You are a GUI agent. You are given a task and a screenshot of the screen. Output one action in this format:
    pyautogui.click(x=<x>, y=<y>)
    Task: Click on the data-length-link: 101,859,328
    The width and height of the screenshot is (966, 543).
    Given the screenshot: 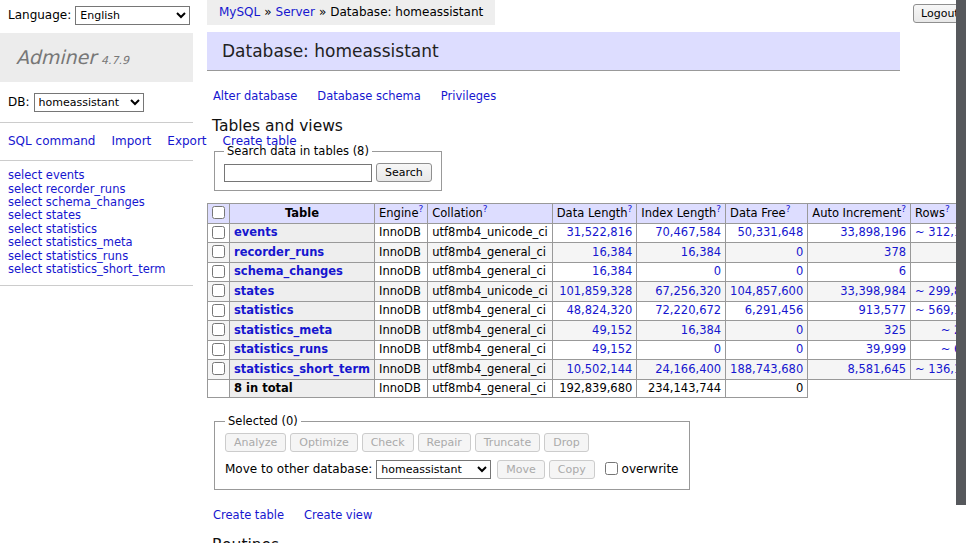 What is the action you would take?
    pyautogui.click(x=596, y=291)
    